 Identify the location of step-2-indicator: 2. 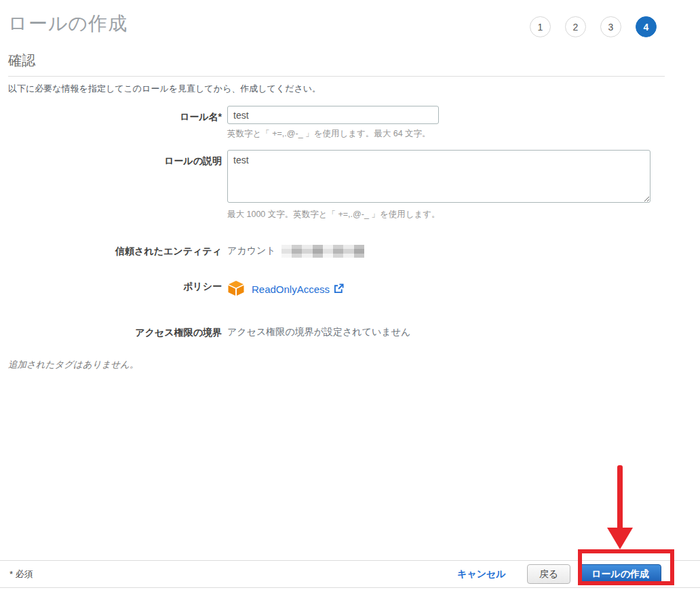
(575, 27).